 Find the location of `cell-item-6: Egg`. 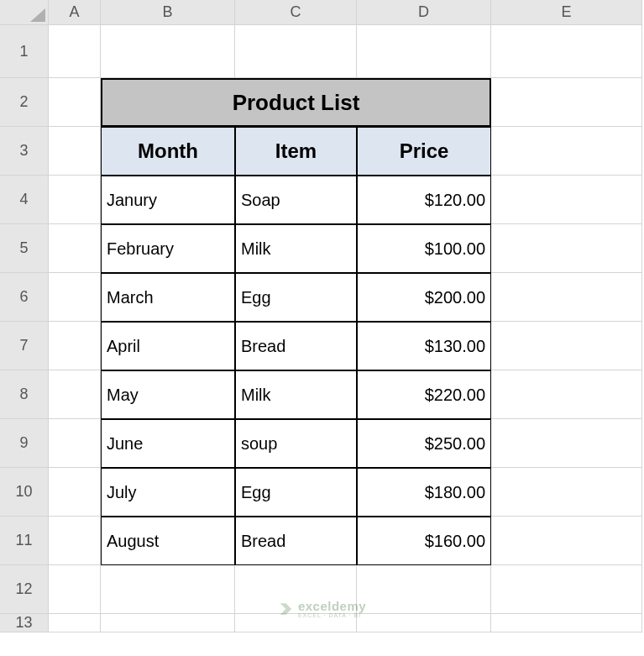

cell-item-6: Egg is located at coordinates (296, 492).